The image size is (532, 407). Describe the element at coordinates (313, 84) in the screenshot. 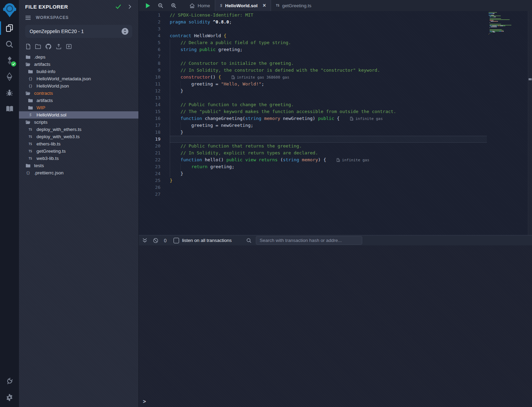

I see `code-line-11: 11 greeting = "Hello, World!";` at that location.